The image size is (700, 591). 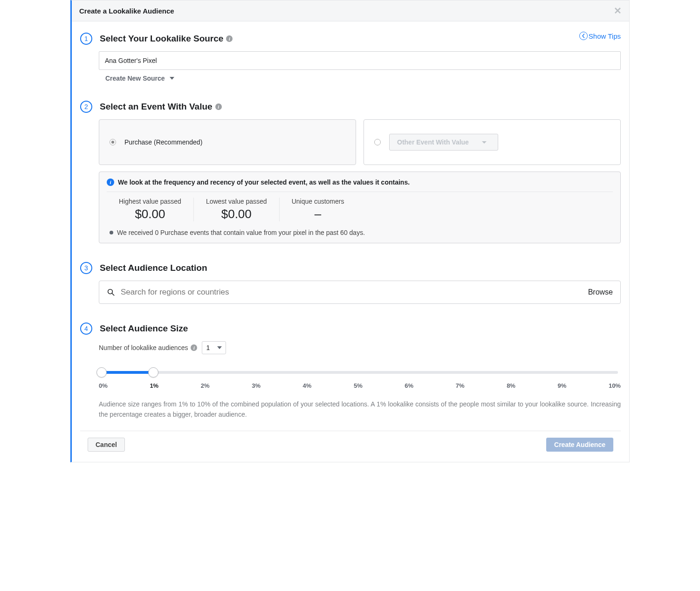 What do you see at coordinates (360, 209) in the screenshot?
I see `stats-row: Highest value passed $0.00 Lowest value …` at bounding box center [360, 209].